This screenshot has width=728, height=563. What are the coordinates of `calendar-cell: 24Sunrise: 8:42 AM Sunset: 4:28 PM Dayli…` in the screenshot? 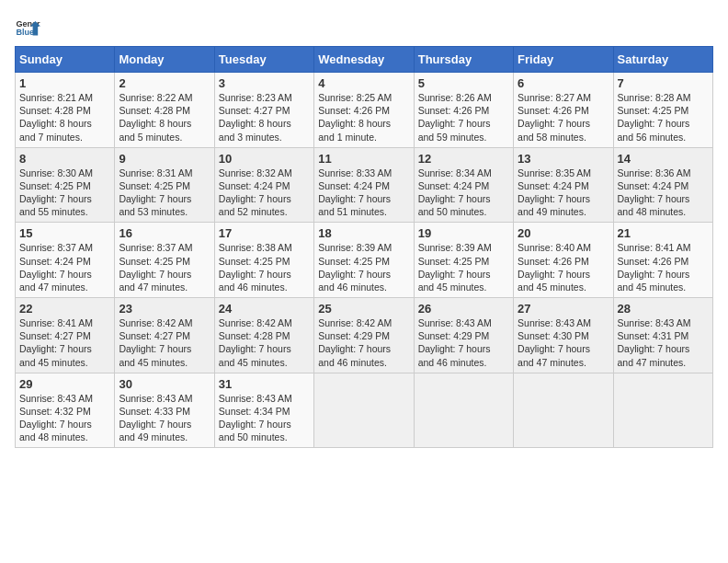 It's located at (264, 336).